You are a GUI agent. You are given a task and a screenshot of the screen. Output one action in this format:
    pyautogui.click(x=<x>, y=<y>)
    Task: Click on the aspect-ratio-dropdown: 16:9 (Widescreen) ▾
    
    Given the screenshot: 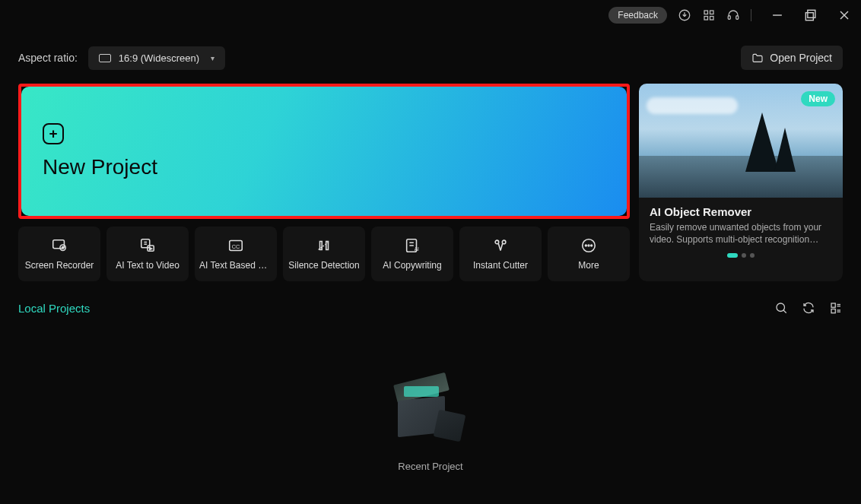 What is the action you would take?
    pyautogui.click(x=157, y=58)
    